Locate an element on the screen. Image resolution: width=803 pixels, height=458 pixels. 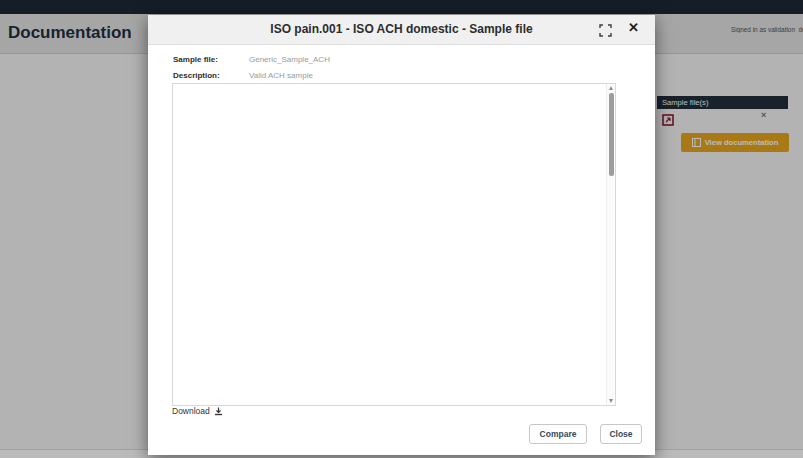
close-icon: ✕ is located at coordinates (634, 28).